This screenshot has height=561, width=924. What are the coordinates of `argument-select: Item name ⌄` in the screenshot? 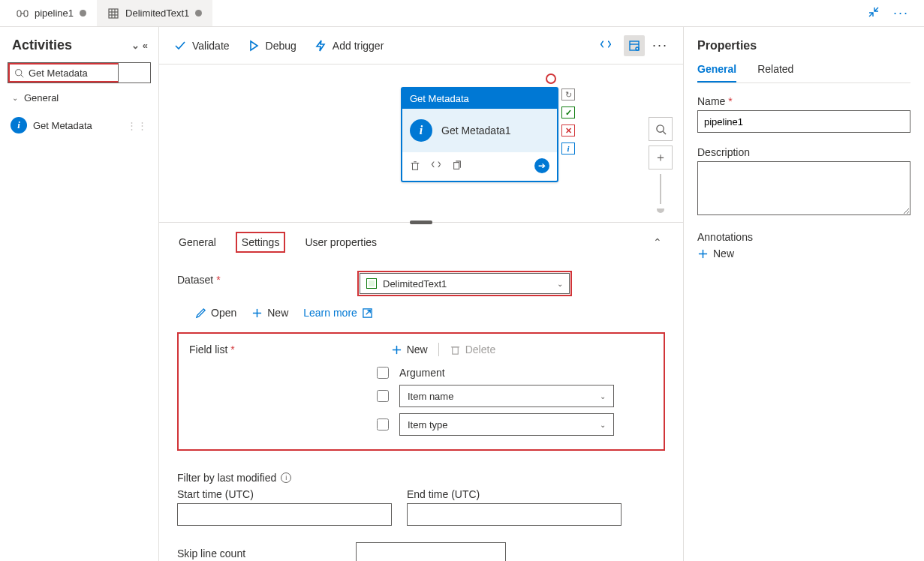 It's located at (507, 396).